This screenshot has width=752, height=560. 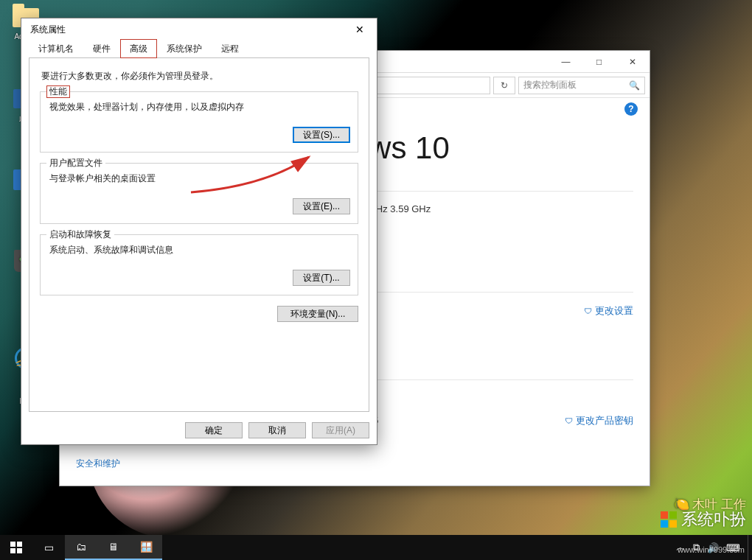 I want to click on tab-advanced: 高级, so click(x=139, y=49).